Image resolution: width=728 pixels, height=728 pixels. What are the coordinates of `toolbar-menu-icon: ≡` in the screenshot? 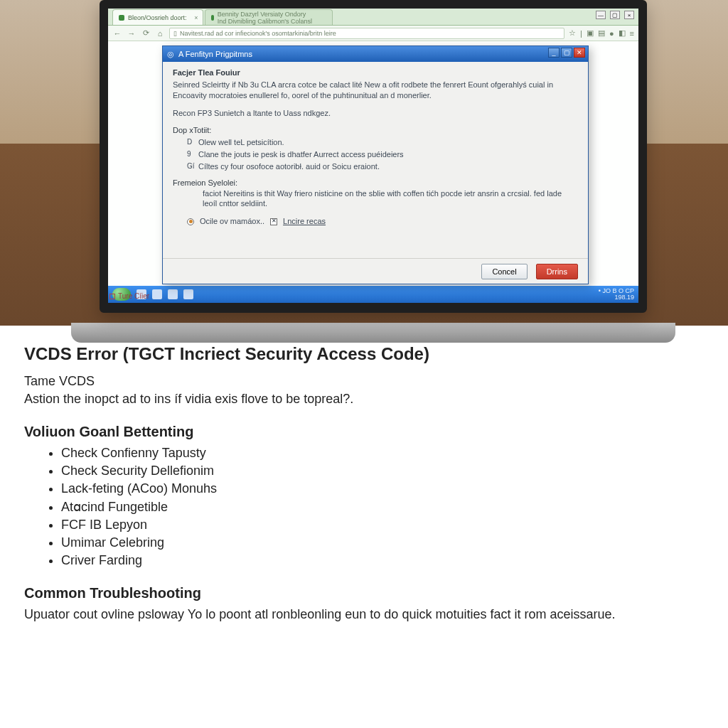 It's located at (632, 33).